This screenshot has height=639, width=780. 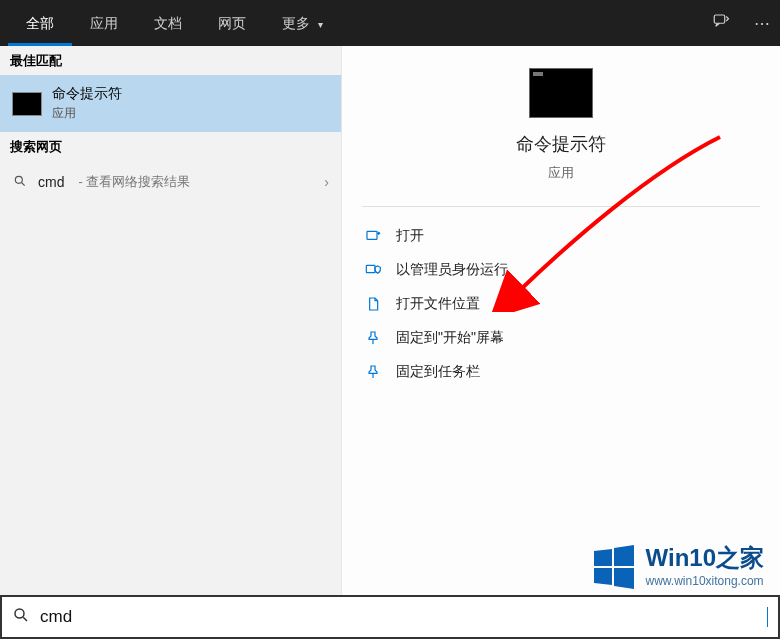 What do you see at coordinates (410, 236) in the screenshot?
I see `action-open-label: 打开` at bounding box center [410, 236].